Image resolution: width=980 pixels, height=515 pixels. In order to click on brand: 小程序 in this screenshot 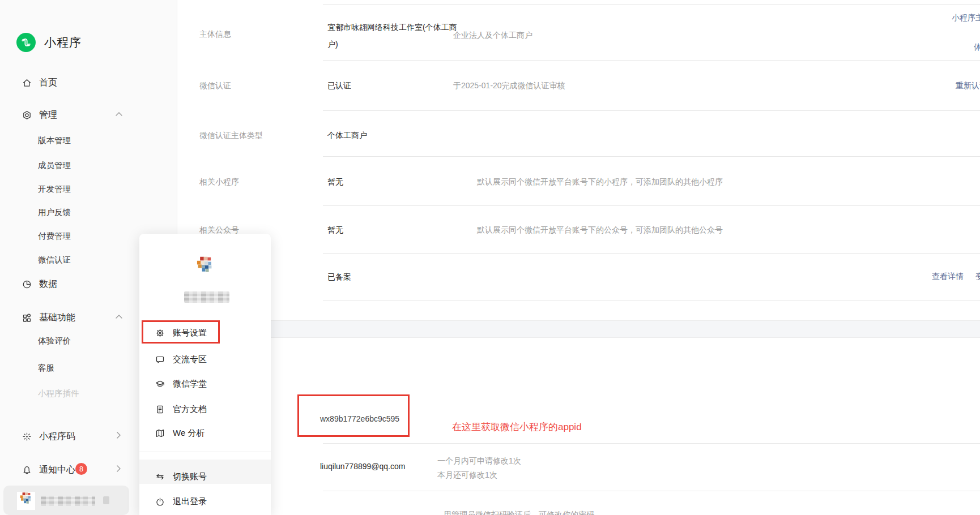, I will do `click(49, 42)`.